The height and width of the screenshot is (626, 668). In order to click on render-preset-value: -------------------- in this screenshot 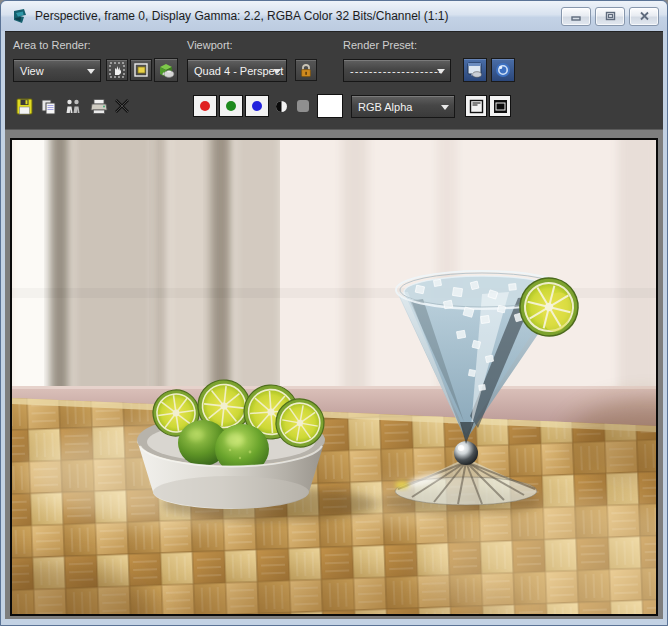, I will do `click(396, 71)`.